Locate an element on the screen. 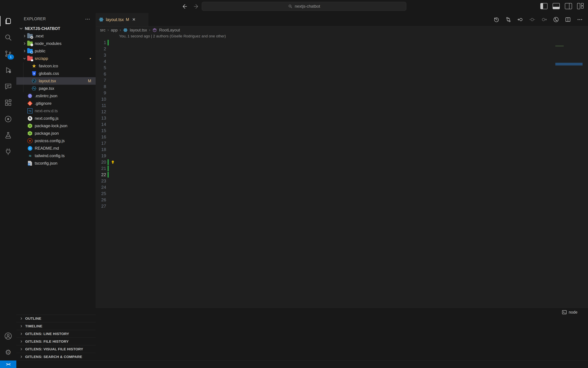 The height and width of the screenshot is (368, 588). toggle-sidebar-icon is located at coordinates (544, 6).